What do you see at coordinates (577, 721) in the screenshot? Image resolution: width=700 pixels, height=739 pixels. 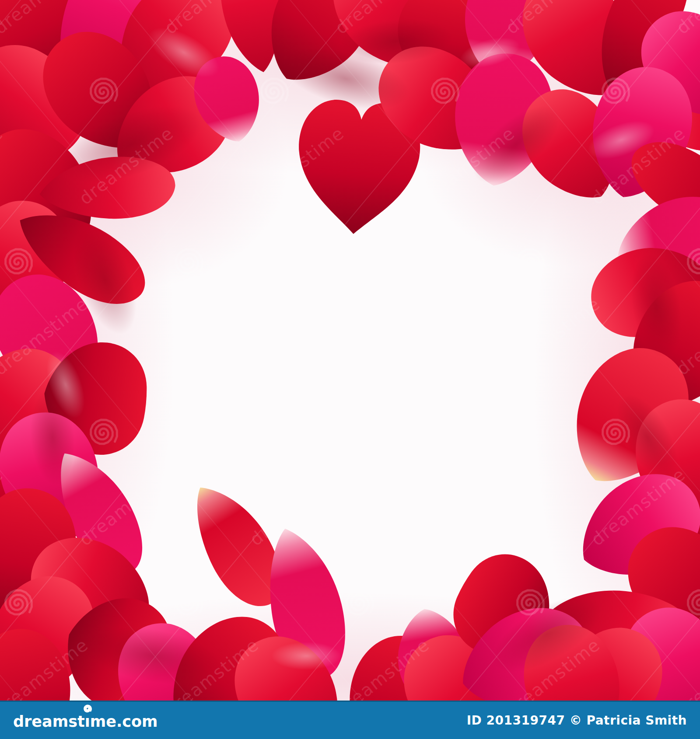 I see `image-credit: ID 201319747 © Patricia Smith` at bounding box center [577, 721].